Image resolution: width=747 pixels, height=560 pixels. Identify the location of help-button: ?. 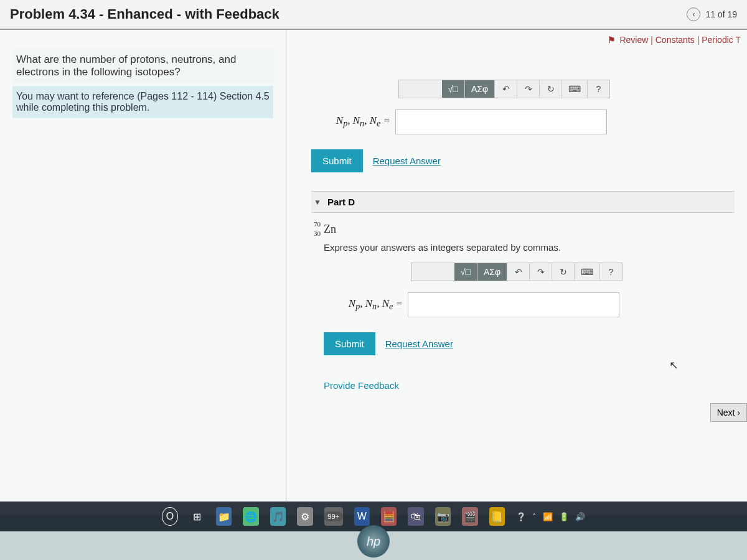
(598, 89).